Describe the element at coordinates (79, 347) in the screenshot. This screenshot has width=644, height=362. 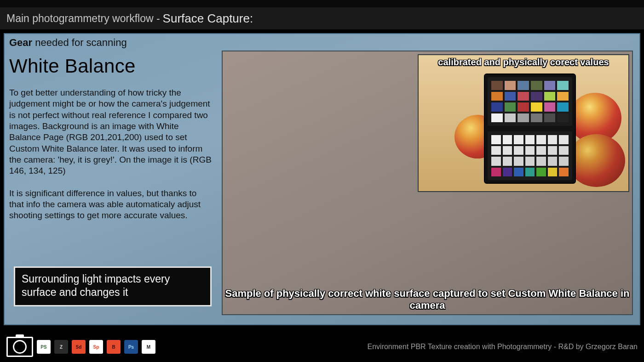
I see `substance-designer-icon: Sd` at that location.